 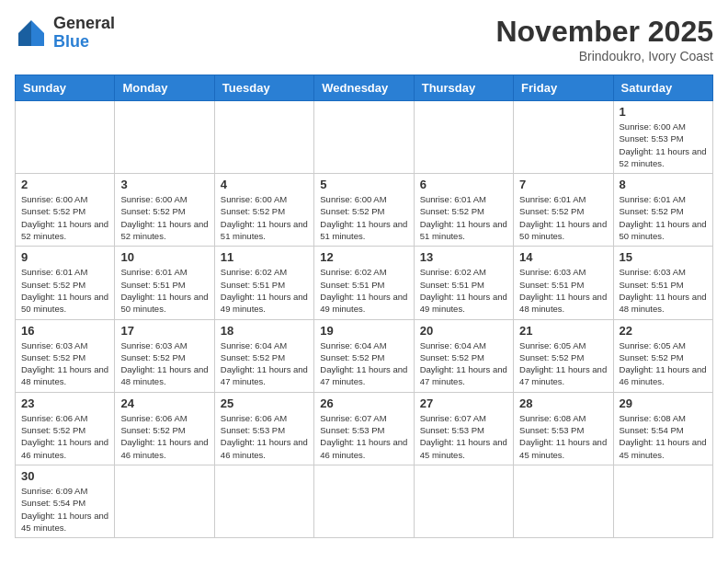 I want to click on calendar-cell: 2Sunrise: 6:00 AM Sunset: 5:52 PM Daylig…, so click(x=65, y=210).